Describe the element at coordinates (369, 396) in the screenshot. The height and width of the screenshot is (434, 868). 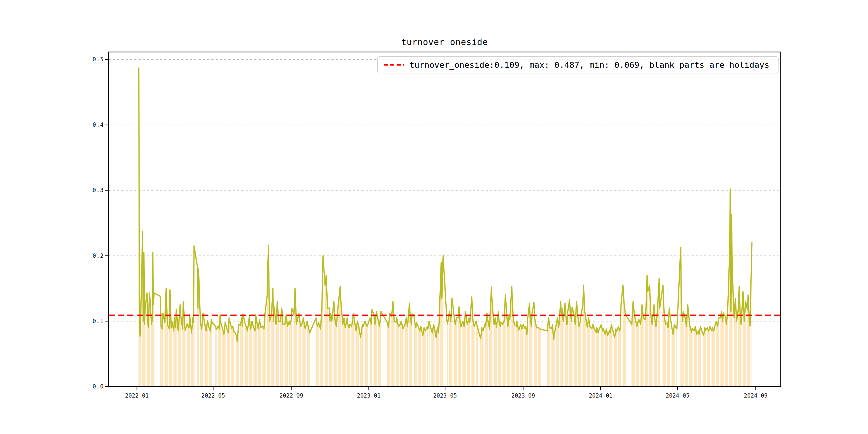
I see `x-tick-label: 2023-01` at that location.